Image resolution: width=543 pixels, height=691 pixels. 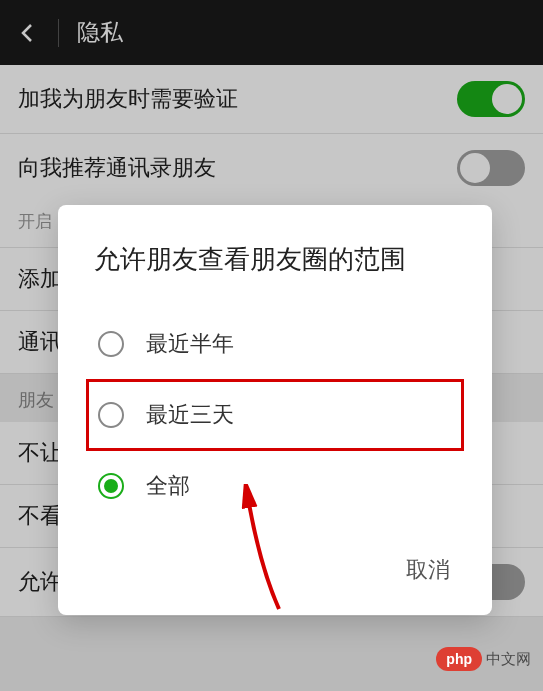 I want to click on radio-icon-selected, so click(x=111, y=486).